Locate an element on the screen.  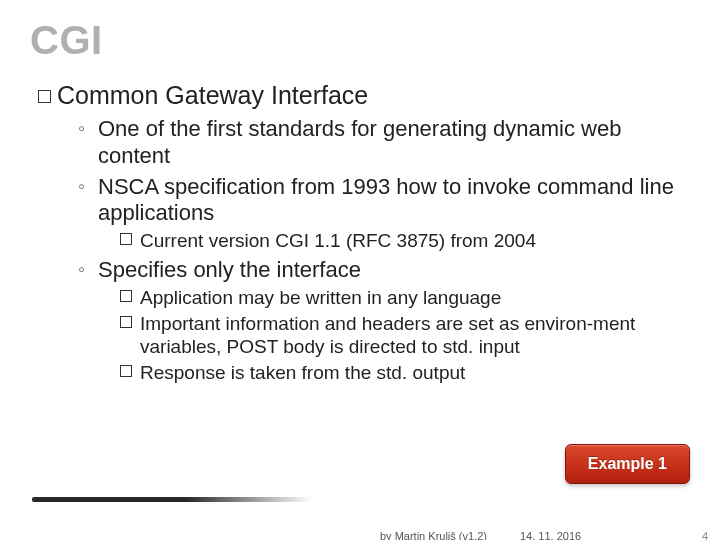
slide-heading: Common Gateway Interface is located at coordinates (365, 96).